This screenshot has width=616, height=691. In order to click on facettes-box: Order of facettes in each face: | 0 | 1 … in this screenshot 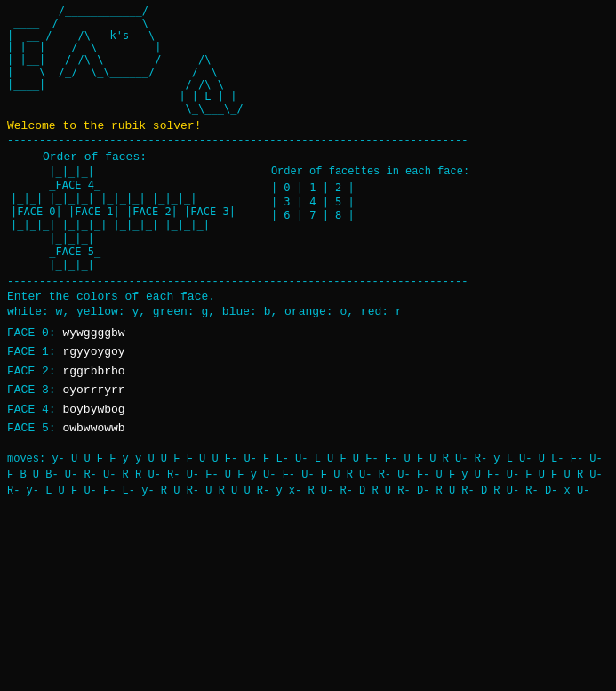, I will do `click(370, 194)`.